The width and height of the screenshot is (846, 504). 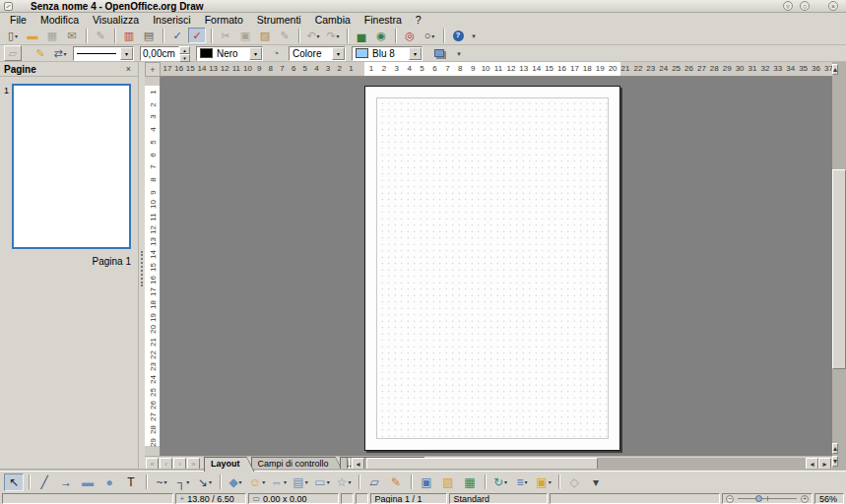 What do you see at coordinates (839, 270) in the screenshot?
I see `v-scroll-thumb` at bounding box center [839, 270].